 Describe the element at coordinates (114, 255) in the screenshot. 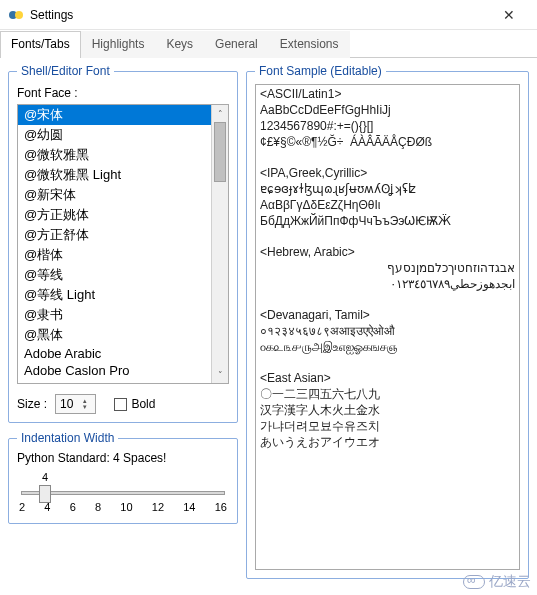

I see `list-item: @楷体` at that location.